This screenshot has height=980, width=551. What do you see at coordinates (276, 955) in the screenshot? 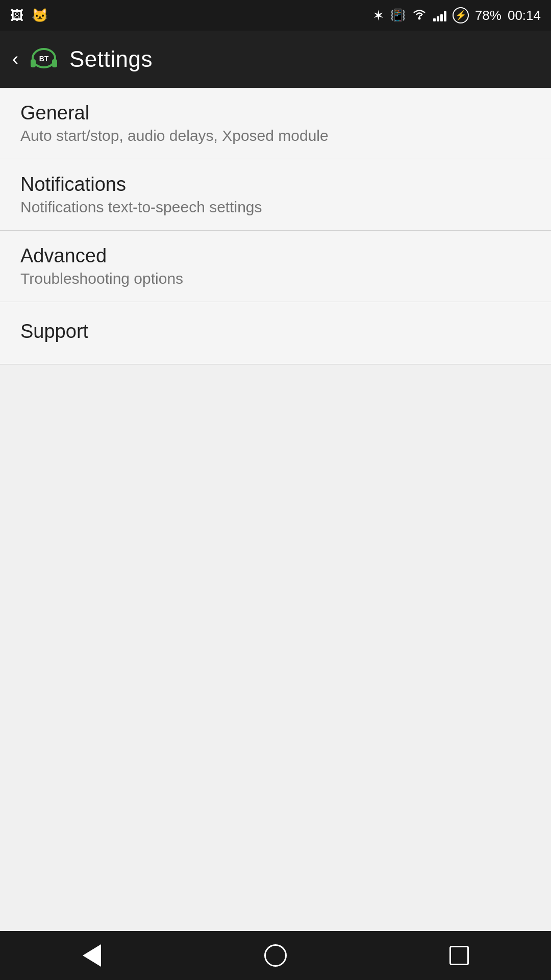
I see `nav-home-button` at bounding box center [276, 955].